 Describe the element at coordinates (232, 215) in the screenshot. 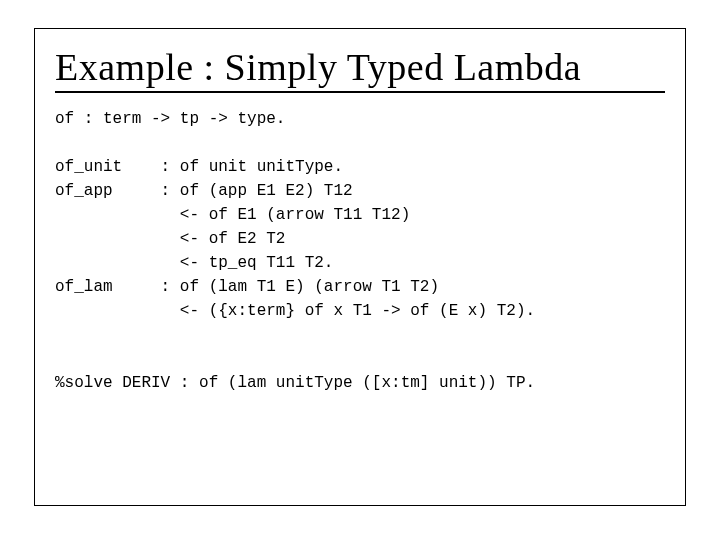

I see `code-line: <- of E1 (arrow T11 T12)` at that location.